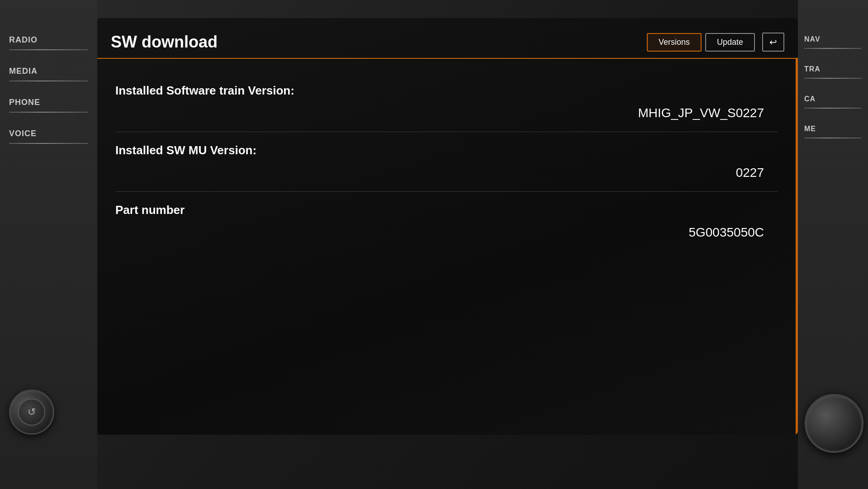 The image size is (868, 489). What do you see at coordinates (446, 113) in the screenshot?
I see `software-train-value: MHIG_JP_VW_S0227` at bounding box center [446, 113].